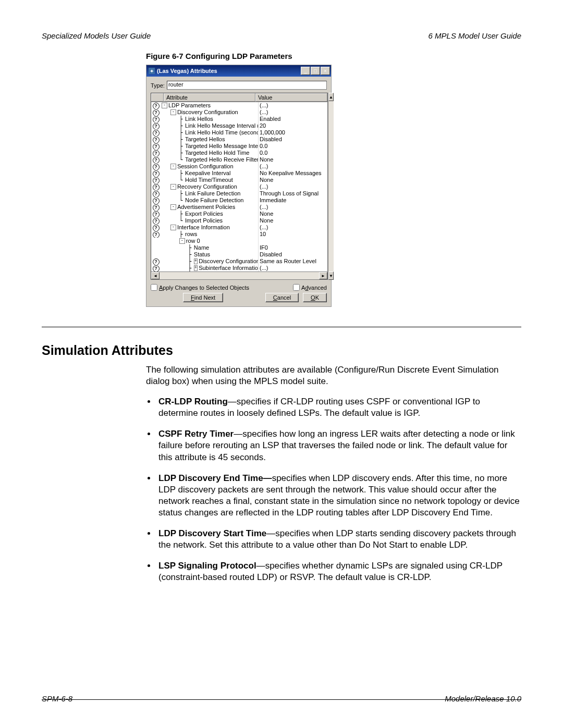 This screenshot has width=563, height=728. What do you see at coordinates (325, 71) in the screenshot?
I see `close-button: ×` at bounding box center [325, 71].